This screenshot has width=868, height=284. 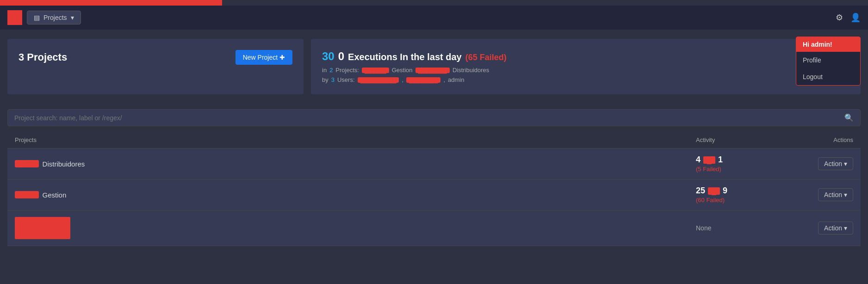 I want to click on row-activity-2: 25 █ 9 (60 Failed), so click(x=742, y=195).